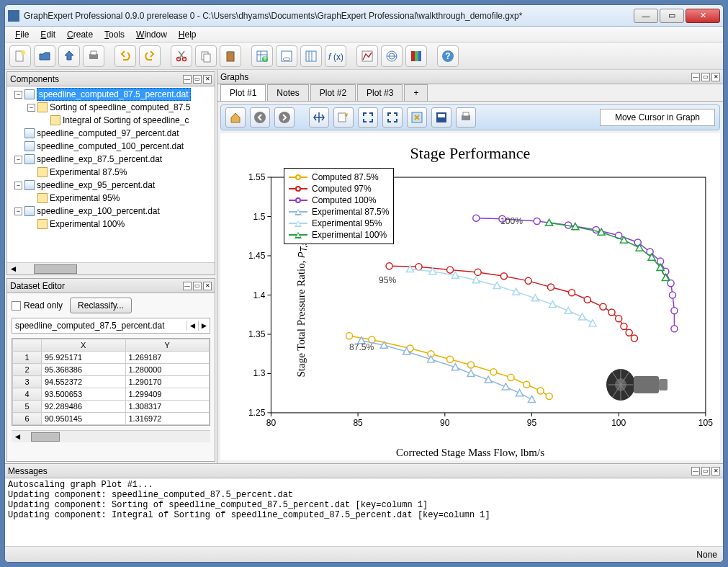 This screenshot has height=567, width=728. I want to click on read-only-checkbox: Read only, so click(37, 305).